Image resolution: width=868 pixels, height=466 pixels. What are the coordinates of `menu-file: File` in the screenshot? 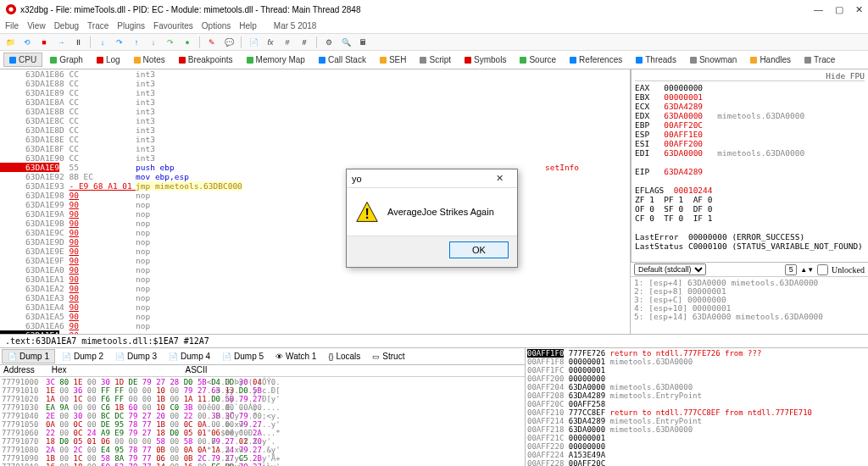 It's located at (12, 25).